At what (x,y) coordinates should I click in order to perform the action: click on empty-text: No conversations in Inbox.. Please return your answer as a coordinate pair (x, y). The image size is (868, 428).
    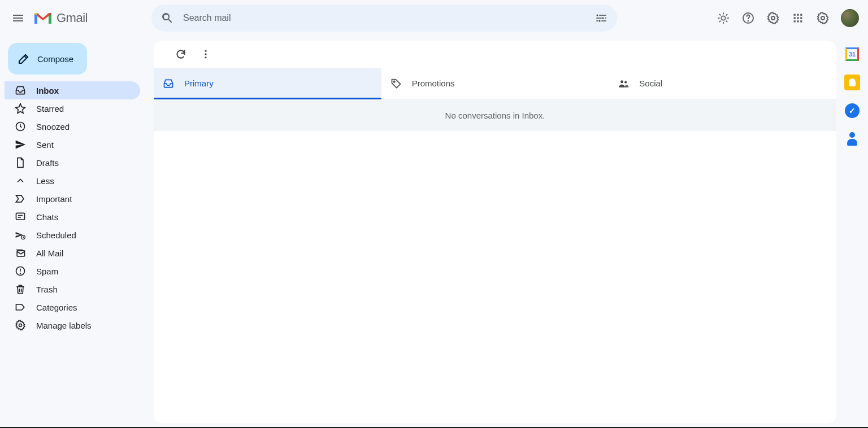
    Looking at the image, I should click on (495, 115).